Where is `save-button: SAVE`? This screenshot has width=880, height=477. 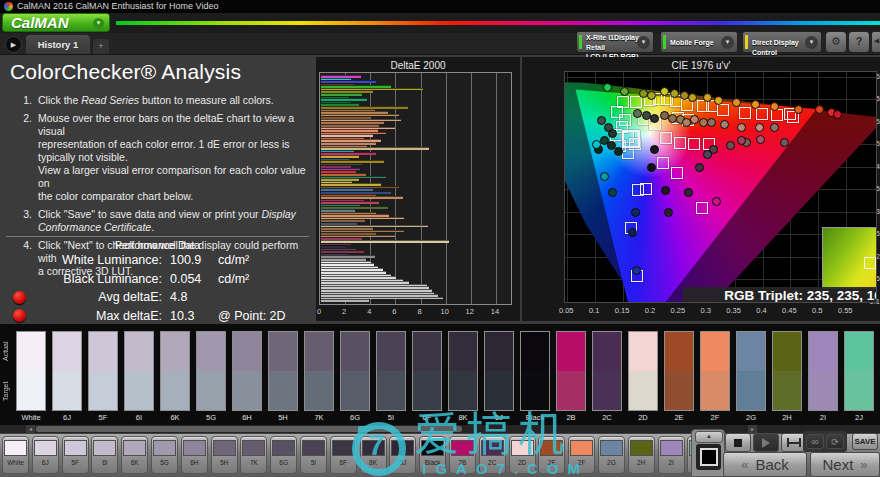 save-button: SAVE is located at coordinates (865, 442).